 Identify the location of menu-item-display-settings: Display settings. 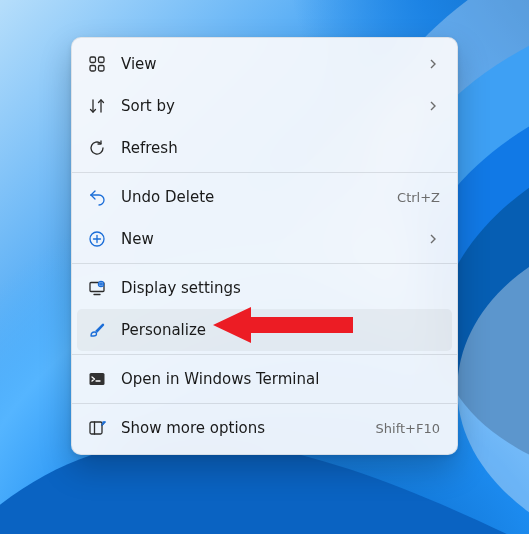
(264, 288).